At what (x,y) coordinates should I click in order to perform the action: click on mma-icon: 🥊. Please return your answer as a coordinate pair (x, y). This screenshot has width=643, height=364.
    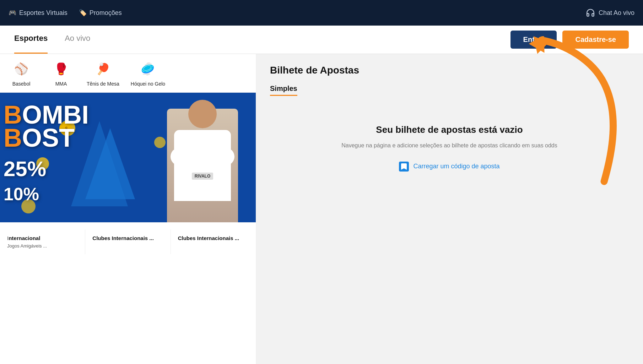
    Looking at the image, I should click on (61, 69).